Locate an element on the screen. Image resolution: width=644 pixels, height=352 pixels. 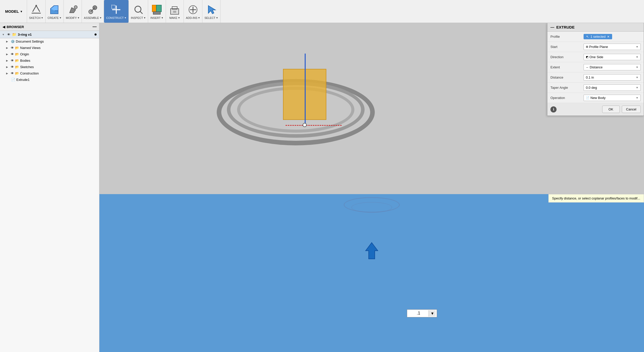
ok-button: OK is located at coordinates (611, 109).